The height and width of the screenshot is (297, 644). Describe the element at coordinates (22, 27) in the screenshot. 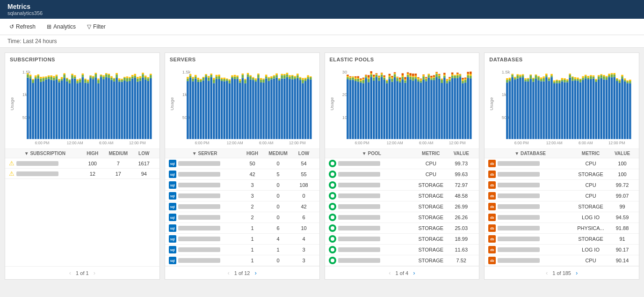

I see `refresh-button: ↺ Refresh` at that location.